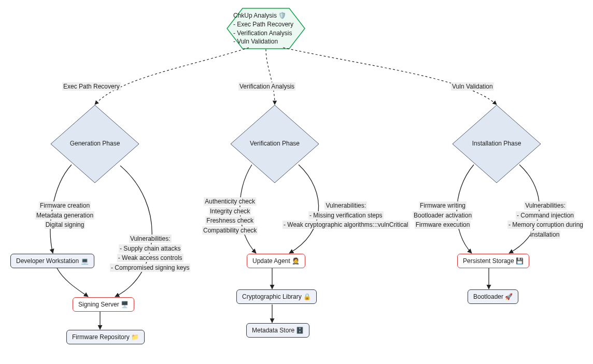 The width and height of the screenshot is (593, 364). I want to click on inst-right-edge-label: Vulnerabilities: - Command injection - M…, so click(545, 220).